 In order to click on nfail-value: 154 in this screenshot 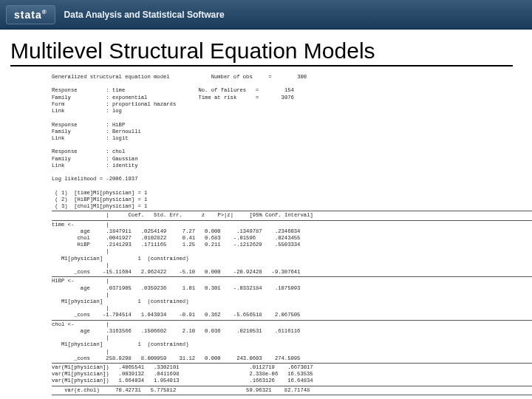, I will do `click(290, 90)`.